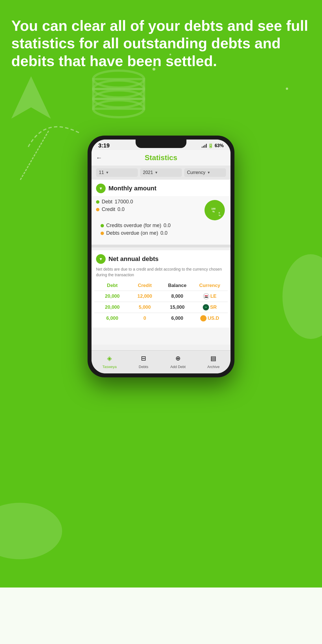  I want to click on phone-notch, so click(161, 144).